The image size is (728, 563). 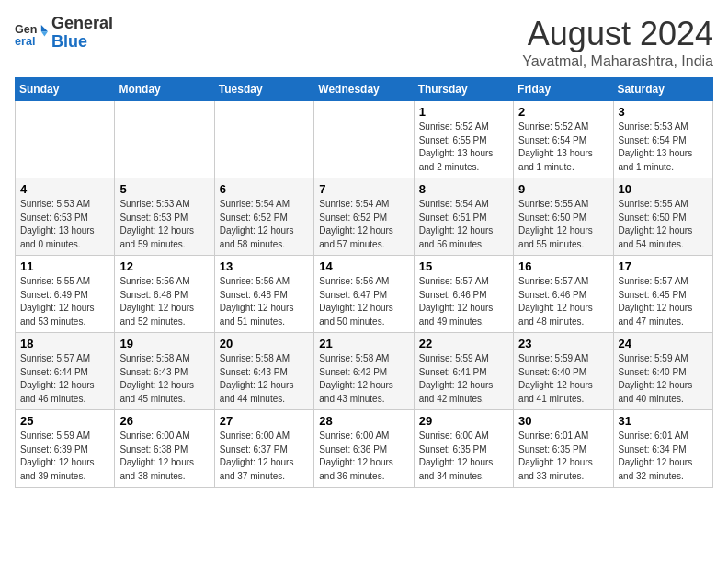 I want to click on day-info: Sunrise: 5:59 AM Sunset: 6:39 PM Dayligh…, so click(x=64, y=456).